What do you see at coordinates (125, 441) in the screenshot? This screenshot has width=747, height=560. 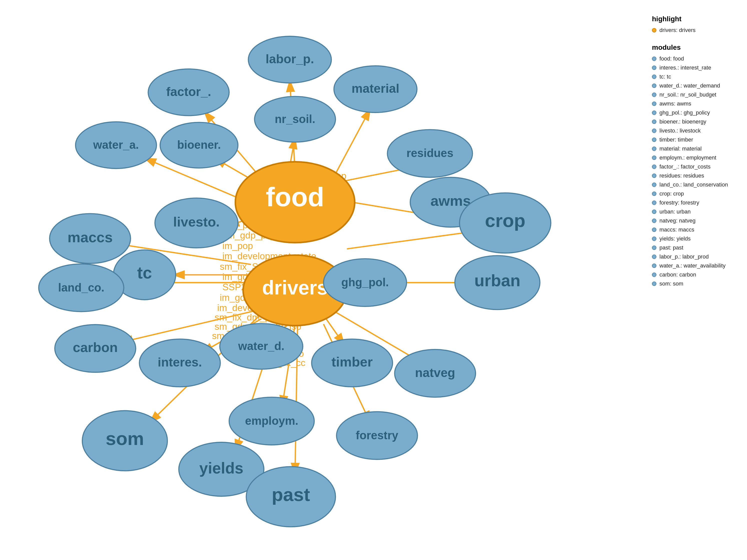 I see `node-som: som` at bounding box center [125, 441].